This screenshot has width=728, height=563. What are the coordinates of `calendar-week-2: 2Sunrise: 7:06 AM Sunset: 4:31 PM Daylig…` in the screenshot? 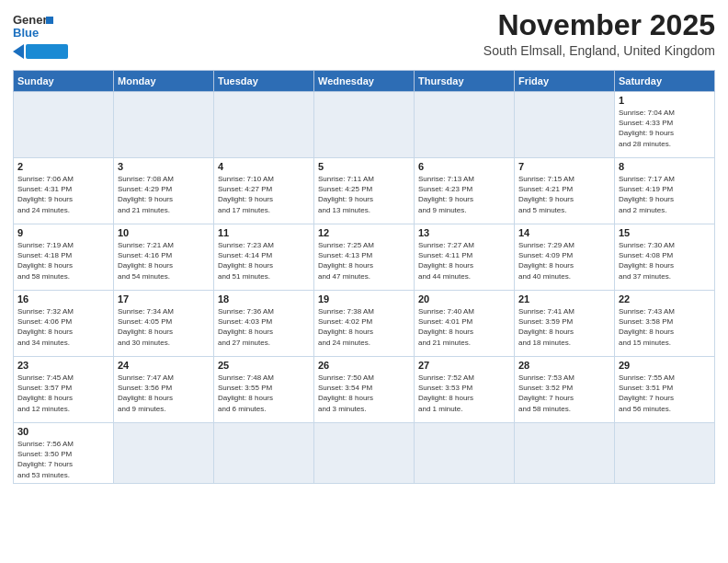 It's located at (364, 191).